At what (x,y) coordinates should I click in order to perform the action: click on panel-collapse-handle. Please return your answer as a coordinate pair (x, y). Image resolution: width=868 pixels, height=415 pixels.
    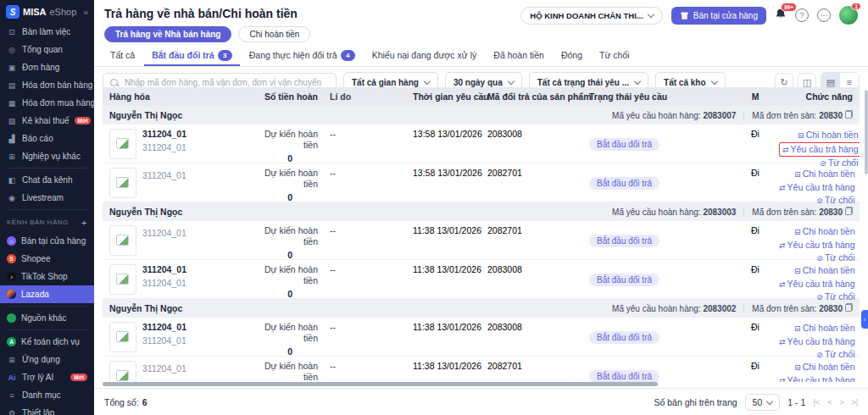
    Looking at the image, I should click on (865, 319).